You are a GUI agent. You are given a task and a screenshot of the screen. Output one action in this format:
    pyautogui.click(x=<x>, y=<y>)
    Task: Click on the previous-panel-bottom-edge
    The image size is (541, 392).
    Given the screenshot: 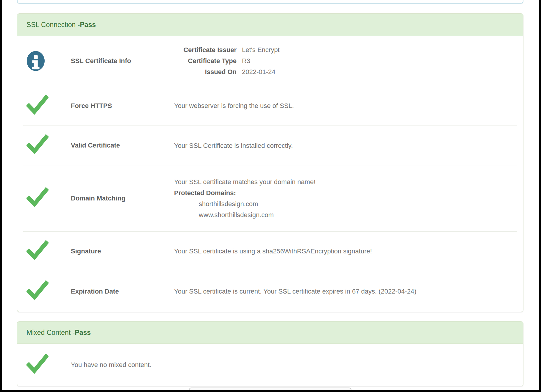 What is the action you would take?
    pyautogui.click(x=270, y=2)
    